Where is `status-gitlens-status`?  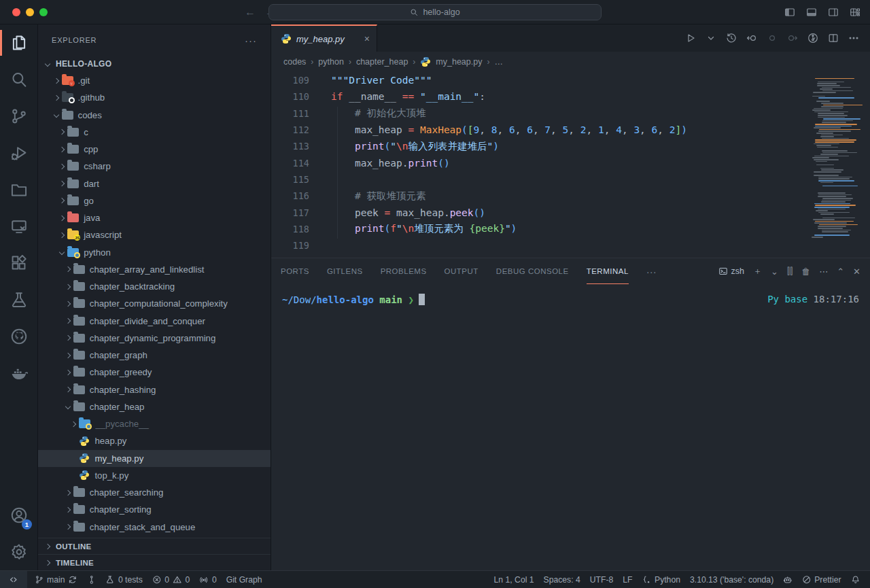 status-gitlens-status is located at coordinates (92, 579).